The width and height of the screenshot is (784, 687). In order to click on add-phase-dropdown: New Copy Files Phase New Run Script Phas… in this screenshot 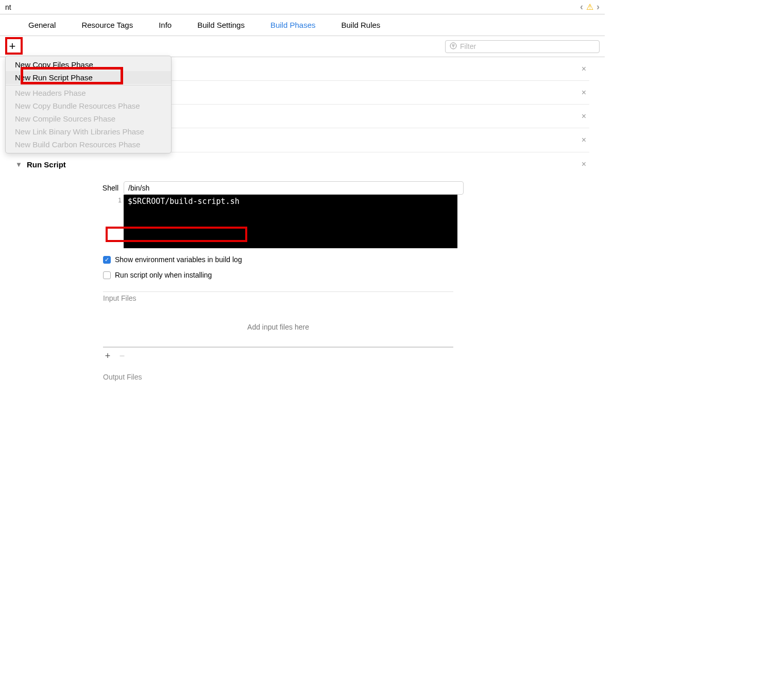, I will do `click(89, 105)`.